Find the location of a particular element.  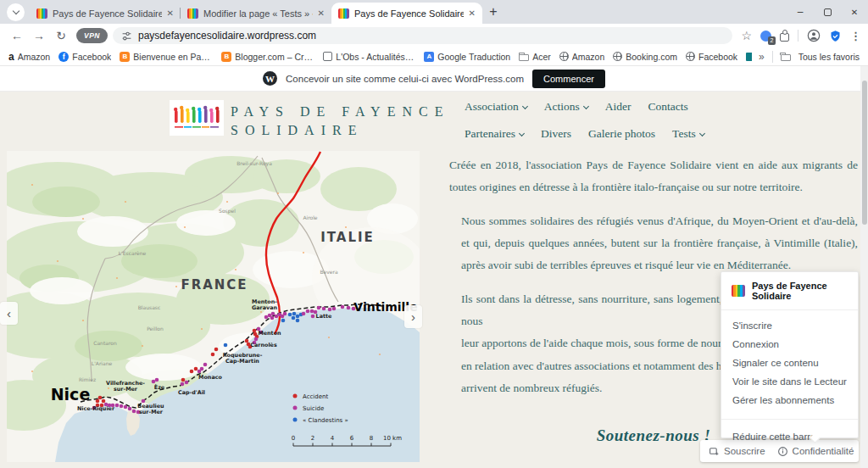

profile-icon is located at coordinates (814, 36).